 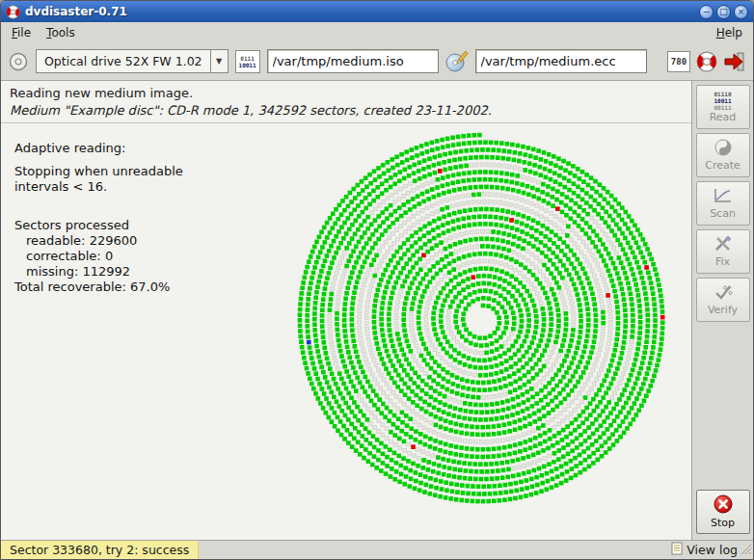 I want to click on action-sidebar: 01110 10011 00111 Read Create, so click(x=722, y=310).